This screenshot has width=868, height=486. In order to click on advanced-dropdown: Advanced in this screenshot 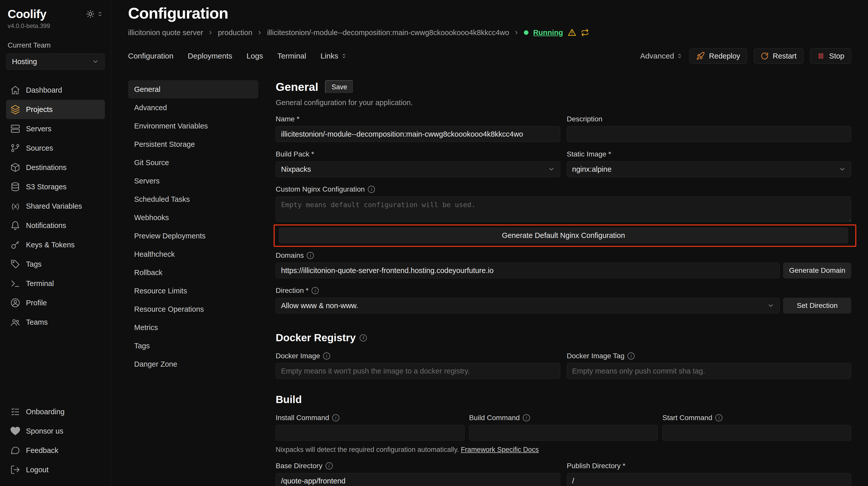, I will do `click(661, 56)`.